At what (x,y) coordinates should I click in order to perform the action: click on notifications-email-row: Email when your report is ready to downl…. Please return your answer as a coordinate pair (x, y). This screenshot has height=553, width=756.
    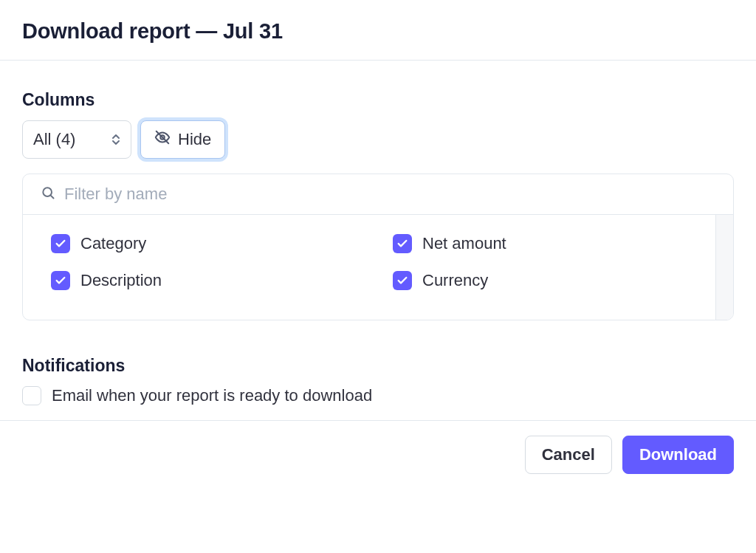
    Looking at the image, I should click on (378, 396).